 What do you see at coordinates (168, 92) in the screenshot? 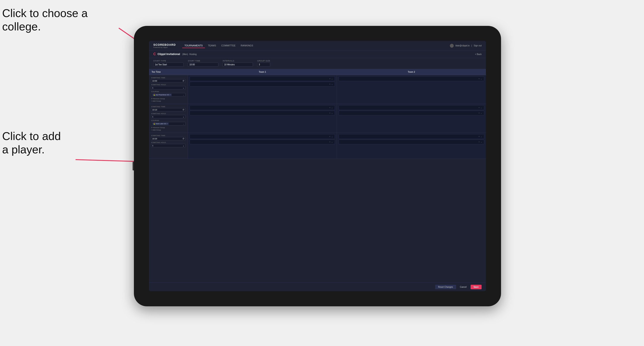
I see `course-label-1: COURSE:` at bounding box center [168, 92].